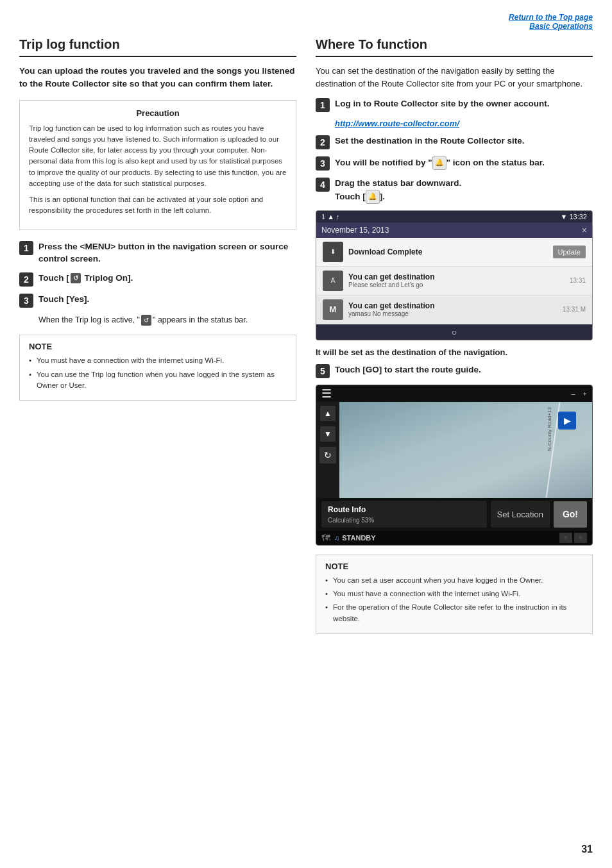 The height and width of the screenshot is (868, 612). I want to click on left-note-list: You must have a connection with the inte…, so click(158, 373).